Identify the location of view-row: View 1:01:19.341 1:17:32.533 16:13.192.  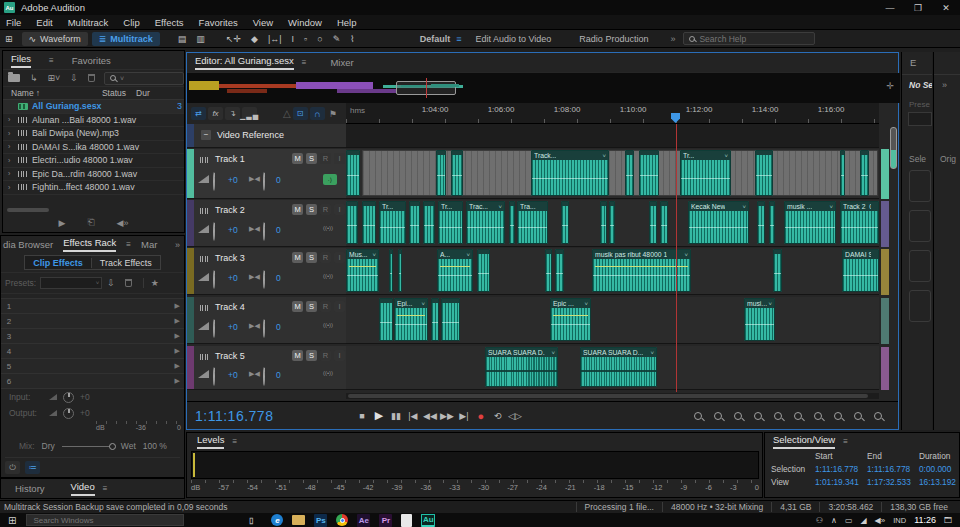
(864, 482).